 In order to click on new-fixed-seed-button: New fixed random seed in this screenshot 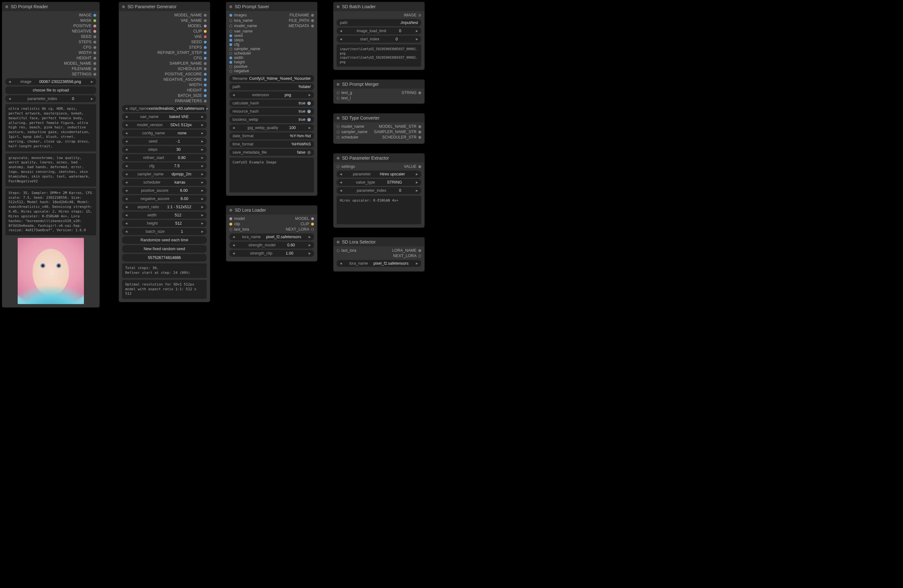, I will do `click(165, 249)`.